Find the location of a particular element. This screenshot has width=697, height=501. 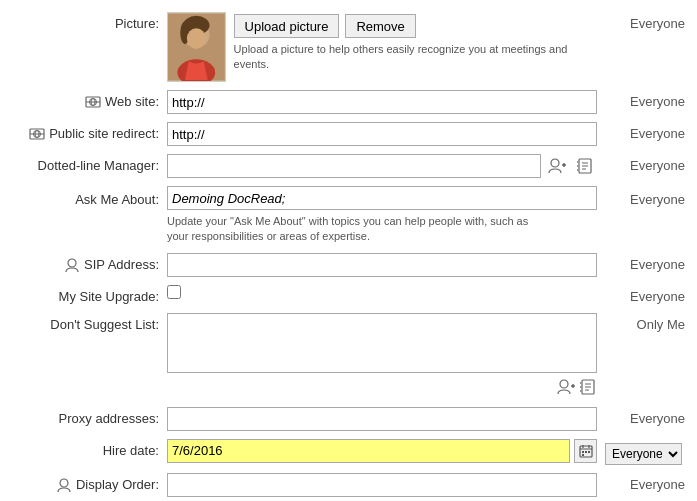

public-site-redirect-row: Public site redirect: Everyone is located at coordinates (348, 134).